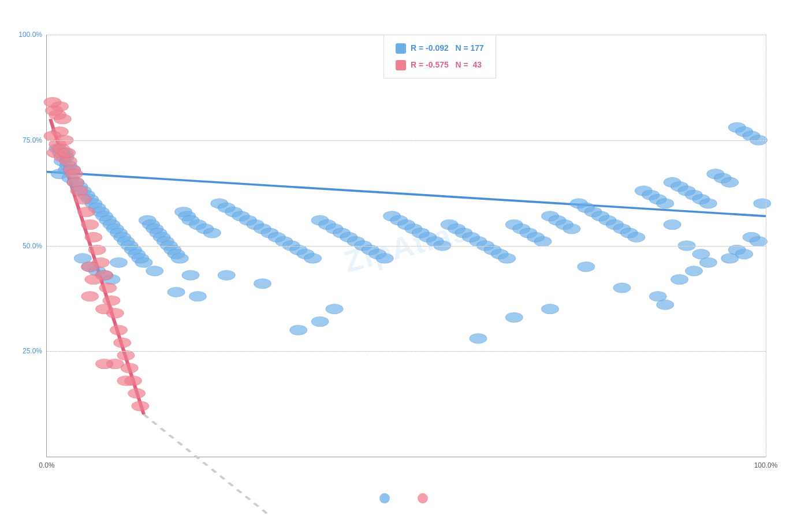 This screenshot has width=812, height=515. What do you see at coordinates (32, 246) in the screenshot?
I see `y-tick-label: 50.0%` at bounding box center [32, 246].